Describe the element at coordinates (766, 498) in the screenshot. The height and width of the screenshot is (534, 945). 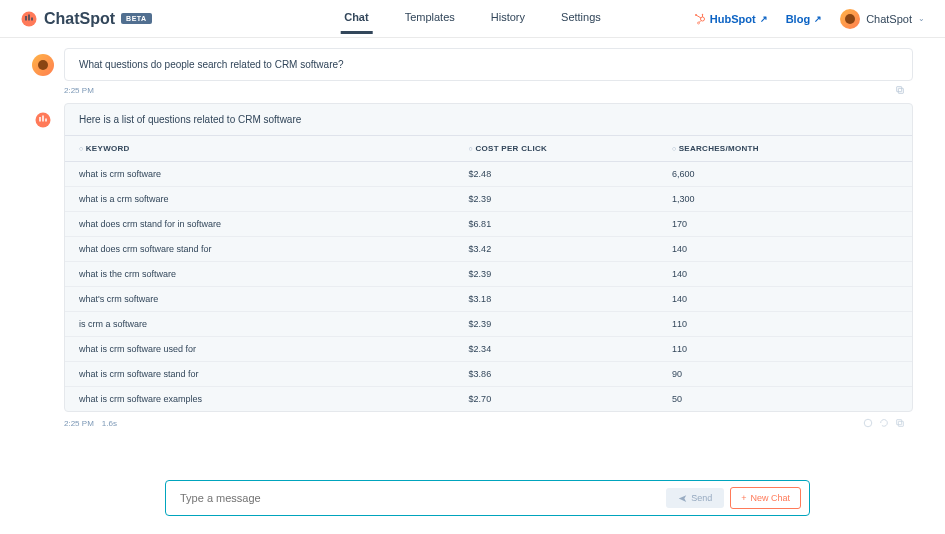
I see `new-chat-button: + New Chat` at that location.